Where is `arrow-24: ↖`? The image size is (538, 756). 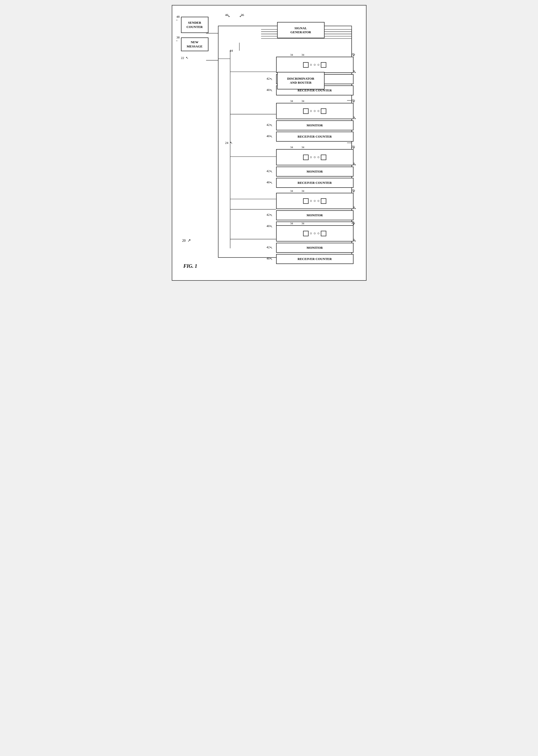 arrow-24: ↖ is located at coordinates (231, 143).